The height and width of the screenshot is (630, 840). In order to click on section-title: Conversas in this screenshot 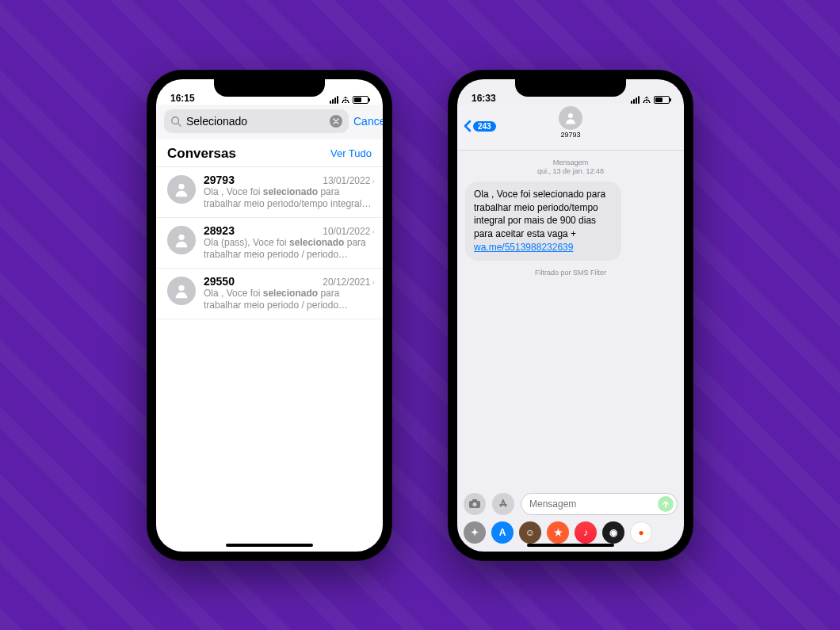, I will do `click(201, 154)`.